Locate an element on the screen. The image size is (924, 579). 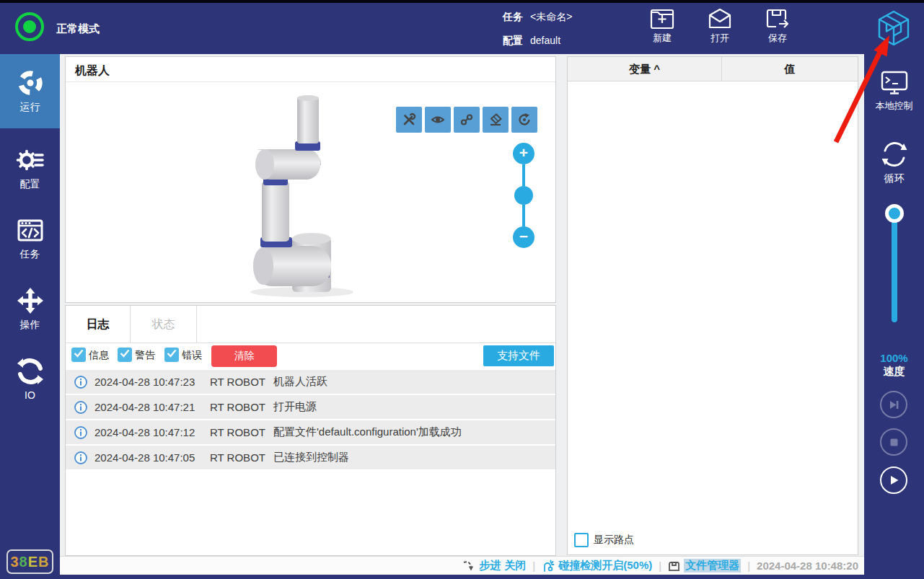
status-green-dot-icon is located at coordinates (30, 27).